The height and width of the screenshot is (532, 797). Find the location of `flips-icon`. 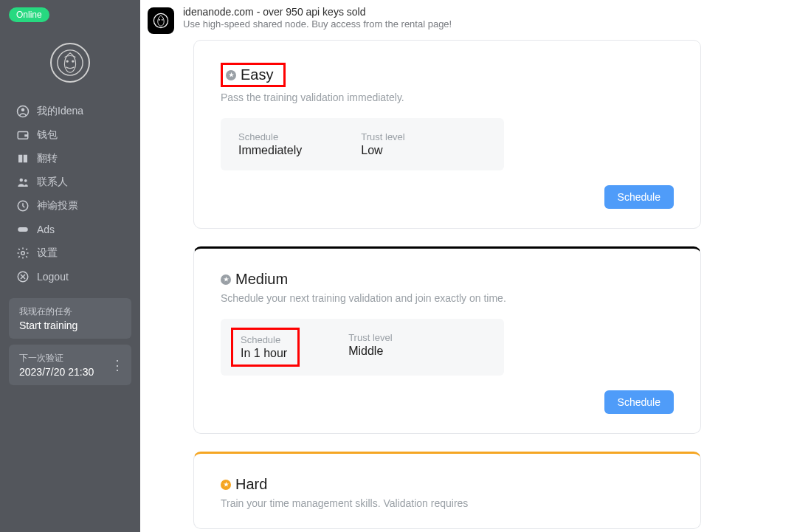

flips-icon is located at coordinates (23, 159).